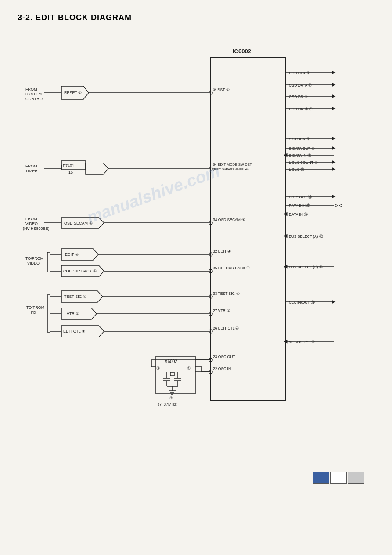 This screenshot has width=392, height=555. Describe the element at coordinates (227, 294) in the screenshot. I see `test-sig-pin: 33 TEST SIG ④` at that location.